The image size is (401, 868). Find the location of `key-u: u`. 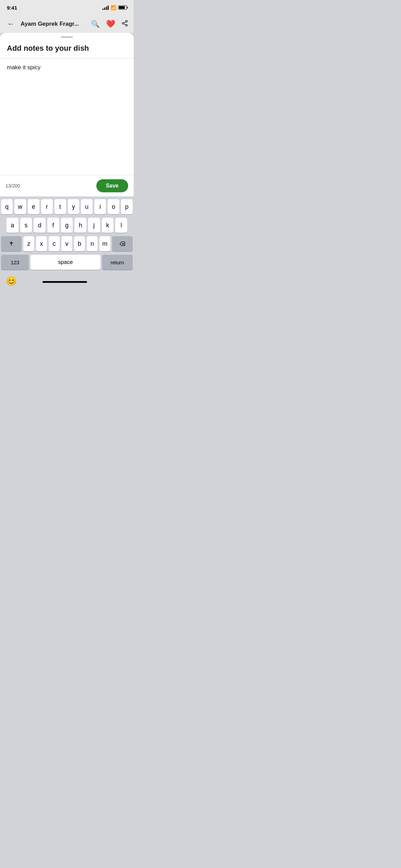

key-u: u is located at coordinates (87, 207).